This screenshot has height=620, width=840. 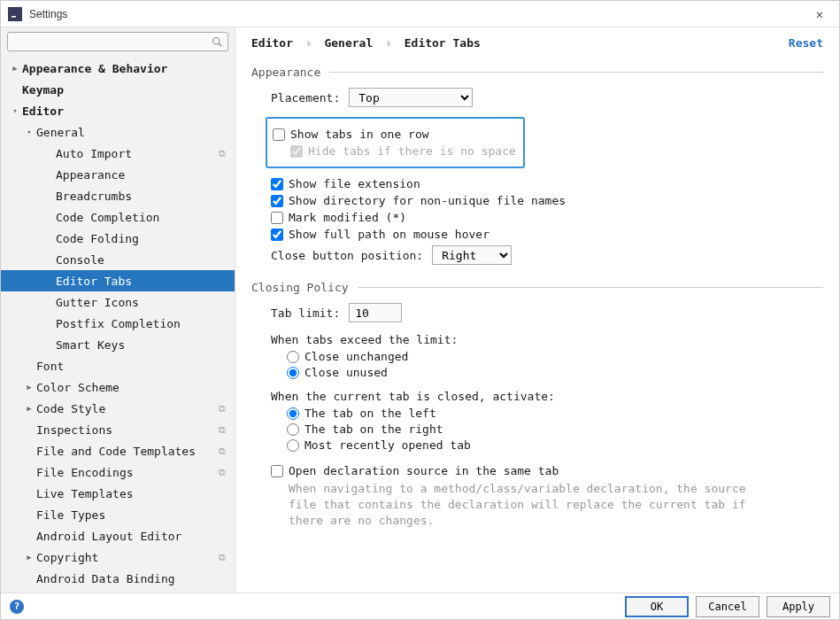 What do you see at coordinates (547, 471) in the screenshot?
I see `open-decl-same-tab-row: Open declaration source in the same tab` at bounding box center [547, 471].